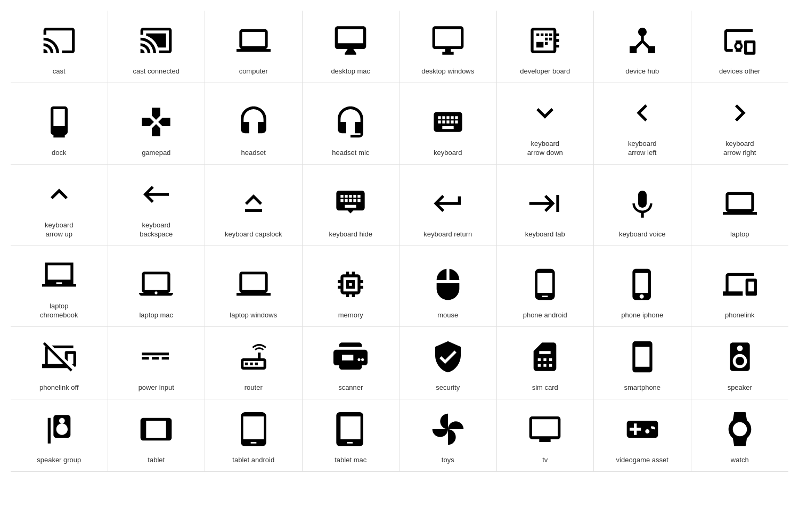 Image resolution: width=799 pixels, height=532 pixels. Describe the element at coordinates (642, 357) in the screenshot. I see `smartphone-icon` at that location.